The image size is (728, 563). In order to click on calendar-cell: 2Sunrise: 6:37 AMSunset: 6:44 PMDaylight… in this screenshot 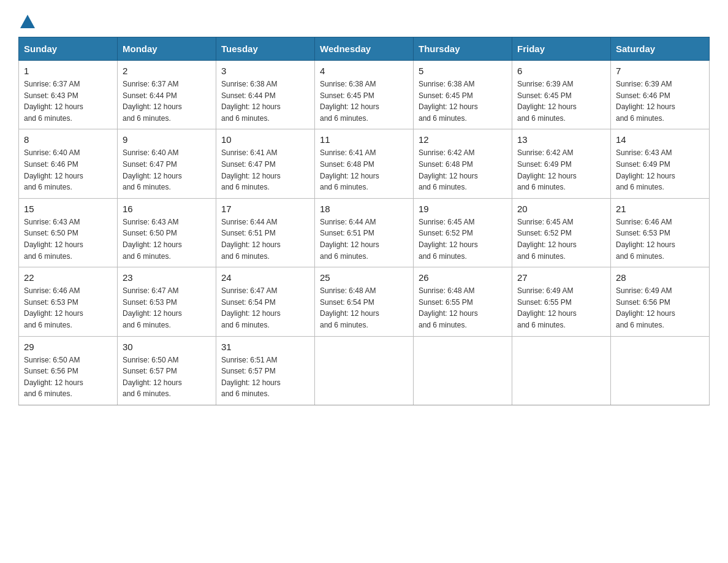, I will do `click(167, 95)`.